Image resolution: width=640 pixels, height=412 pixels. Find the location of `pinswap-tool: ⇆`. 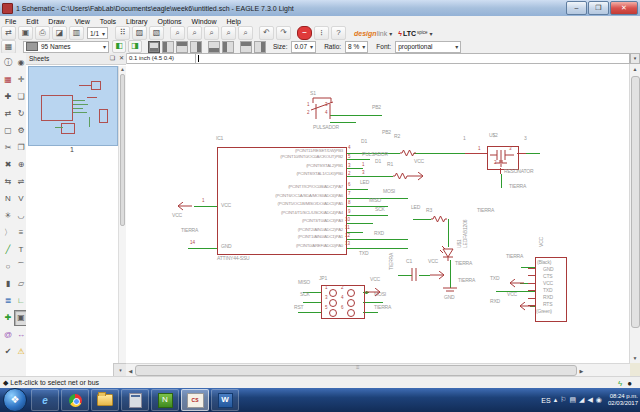

pinswap-tool: ⇆ is located at coordinates (8, 182).